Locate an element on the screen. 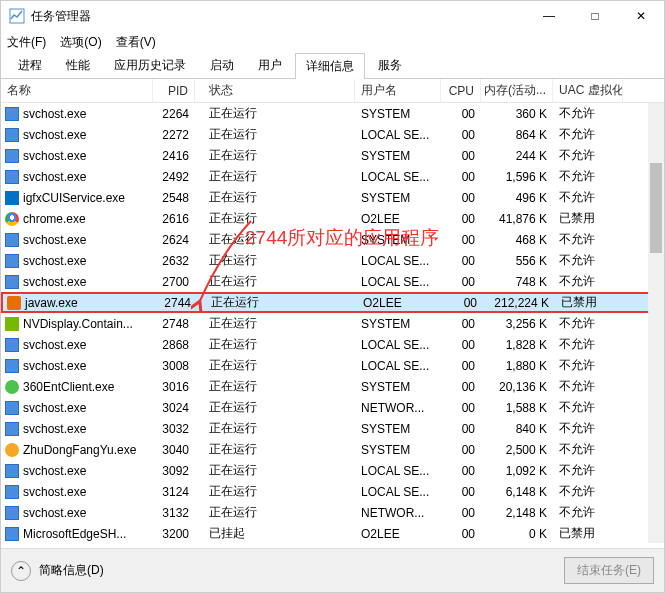  col-name: 名称 is located at coordinates (77, 90).